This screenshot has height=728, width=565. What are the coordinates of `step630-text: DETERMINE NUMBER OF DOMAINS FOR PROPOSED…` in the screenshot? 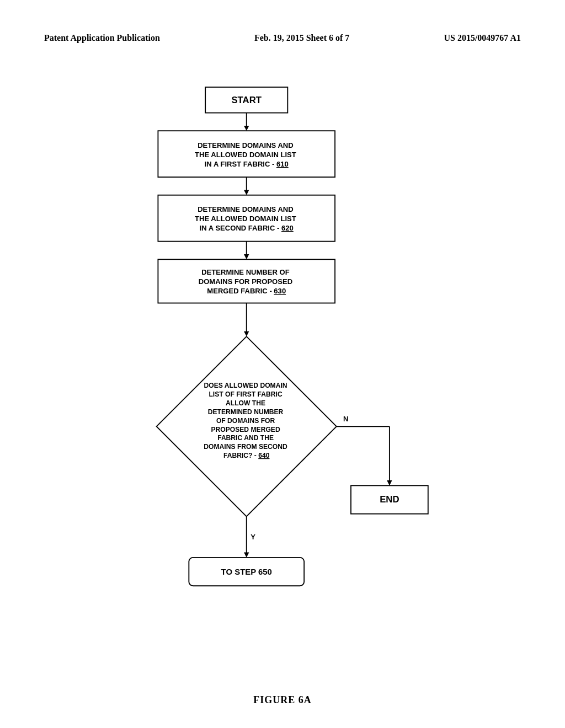 It's located at (247, 281).